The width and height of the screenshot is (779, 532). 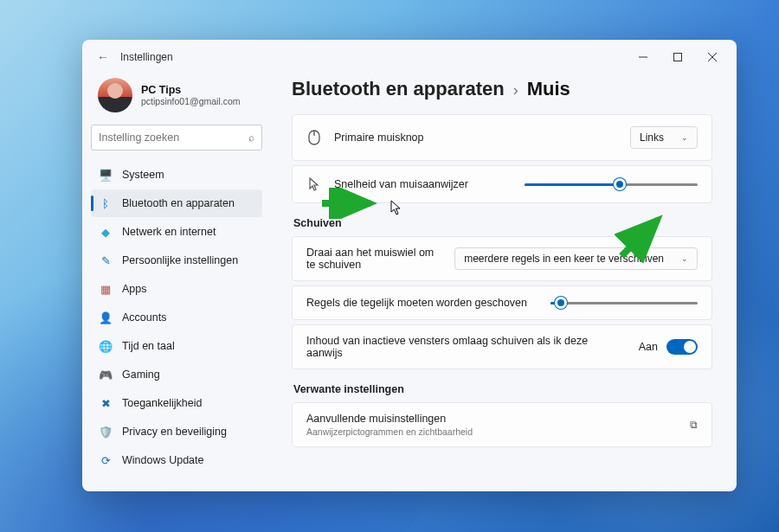 I want to click on nav-icon: 🌐, so click(x=106, y=346).